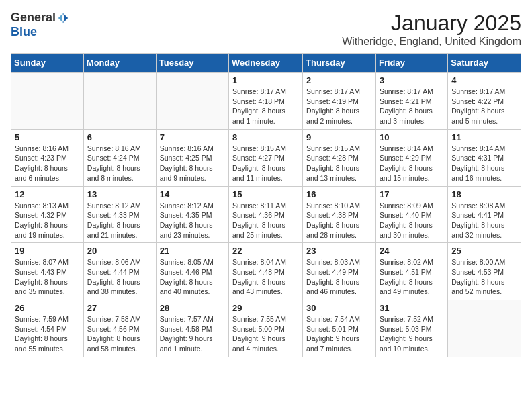 This screenshot has height=411, width=532. Describe the element at coordinates (411, 157) in the screenshot. I see `day-cell: 10Sunrise: 8:14 AMSunset: 4:29 PMDayligh…` at that location.